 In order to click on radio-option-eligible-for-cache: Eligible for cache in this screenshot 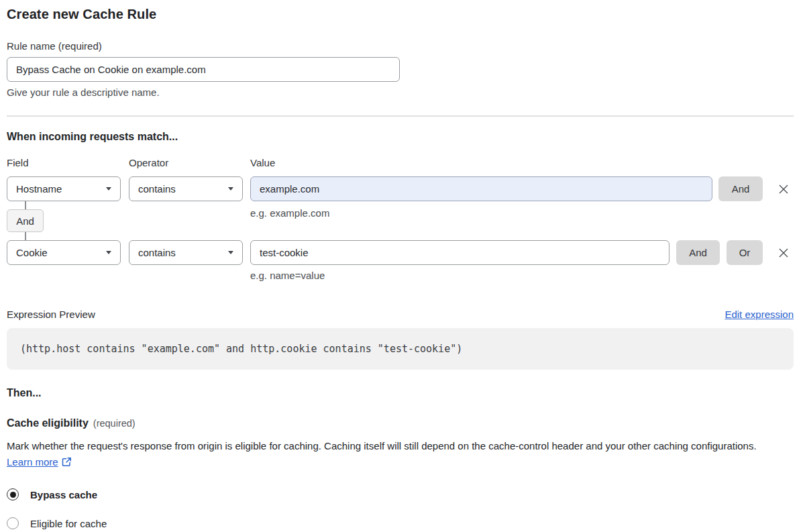, I will do `click(400, 523)`.